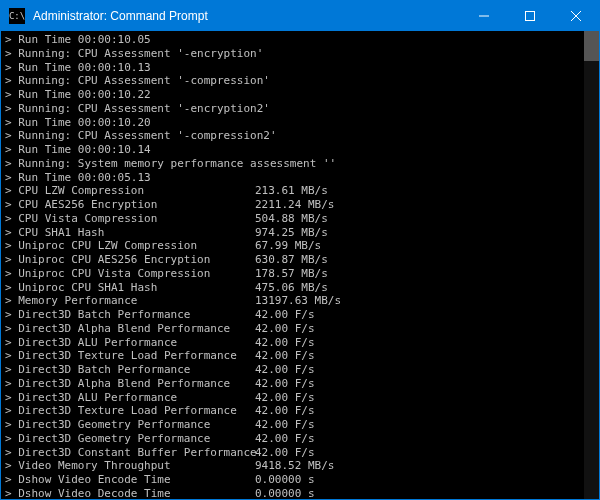 This screenshot has height=500, width=600. Describe the element at coordinates (294, 466) in the screenshot. I see `metric-value: 9418.52 MB/s` at that location.